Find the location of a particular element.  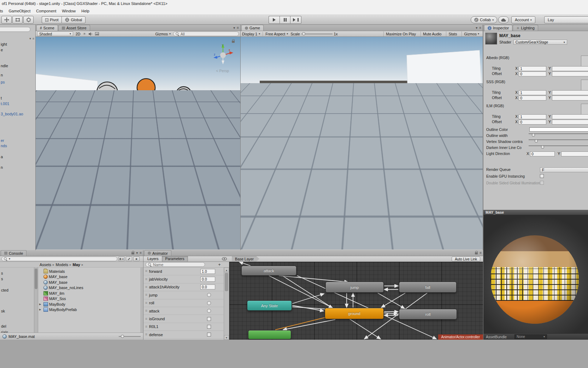

display-dropdown: Display 1▾ is located at coordinates (251, 34).